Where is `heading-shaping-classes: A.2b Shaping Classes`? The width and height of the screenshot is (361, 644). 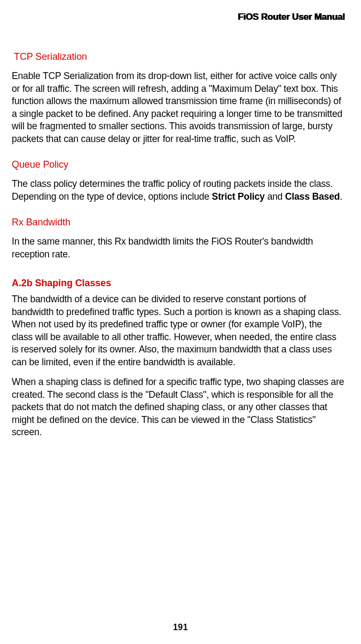 heading-shaping-classes: A.2b Shaping Classes is located at coordinates (178, 283).